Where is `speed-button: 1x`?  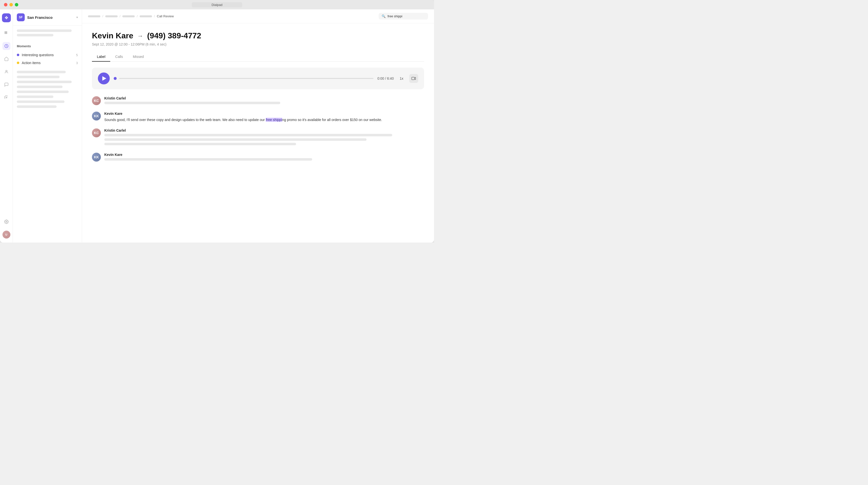 speed-button: 1x is located at coordinates (402, 78).